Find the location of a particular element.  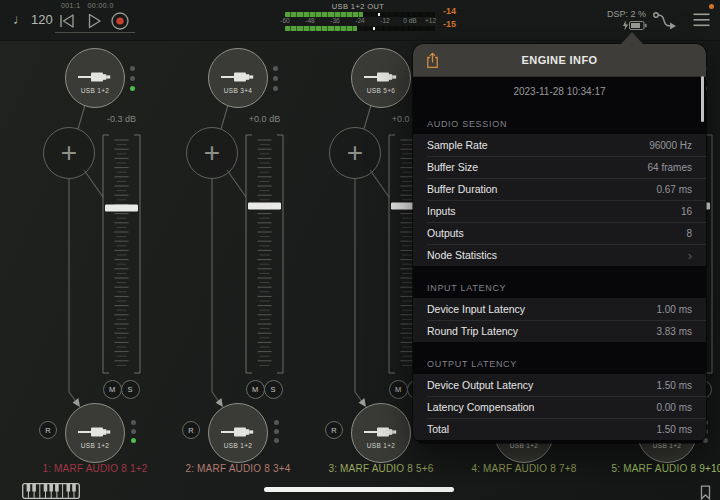

panel-row: Buffer Duration0.67 ms is located at coordinates (560, 189).